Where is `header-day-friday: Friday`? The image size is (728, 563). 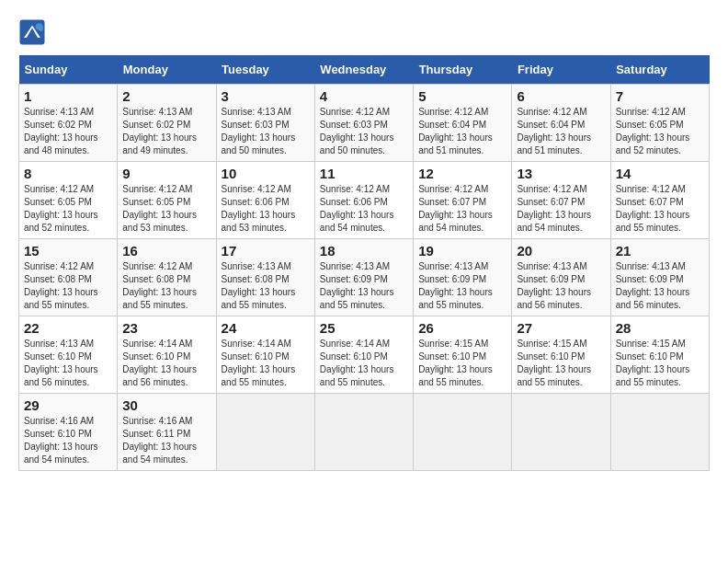
header-day-friday: Friday is located at coordinates (561, 70).